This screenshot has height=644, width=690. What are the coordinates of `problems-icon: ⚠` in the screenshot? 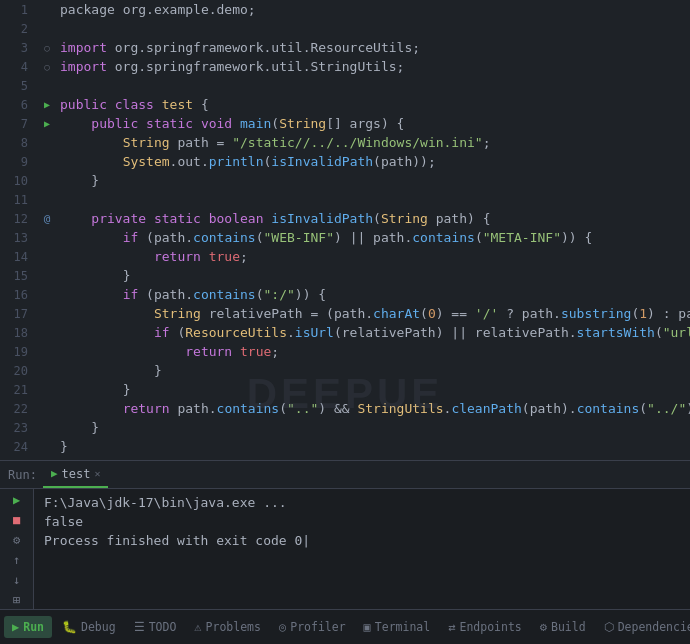 It's located at (198, 627).